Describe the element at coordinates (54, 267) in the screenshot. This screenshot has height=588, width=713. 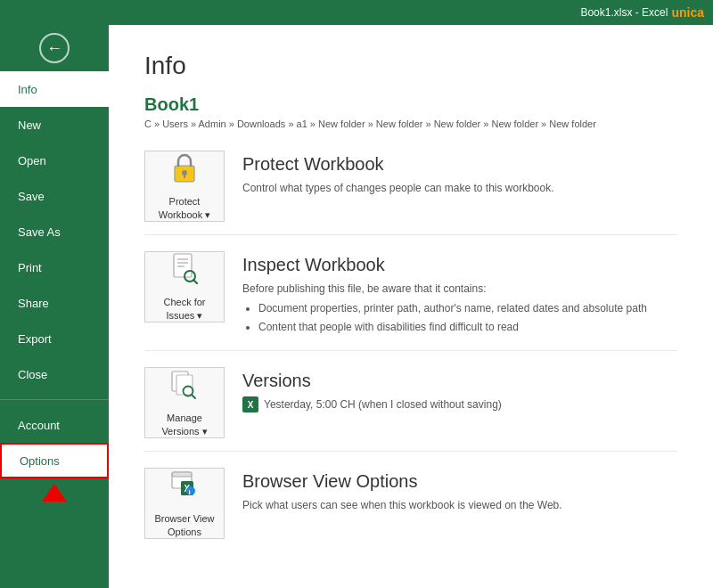
I see `sidebar-item-print: Print` at that location.